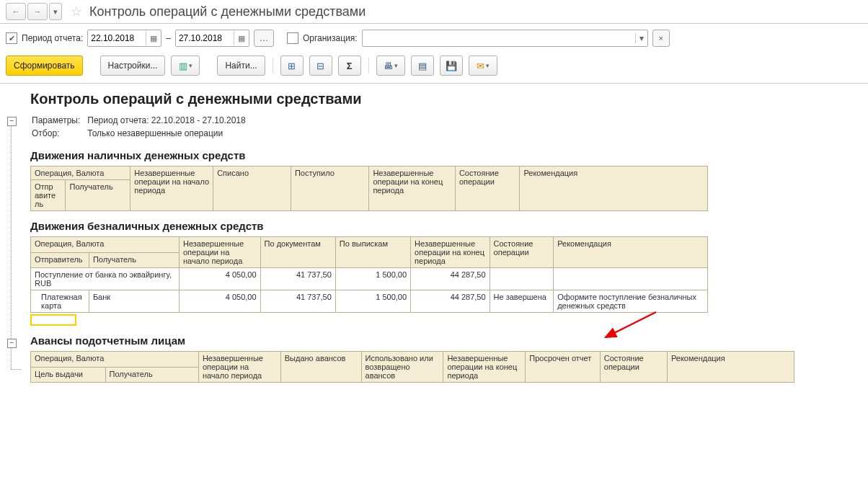  I want to click on org-dropdown-icon: ▾, so click(642, 38).